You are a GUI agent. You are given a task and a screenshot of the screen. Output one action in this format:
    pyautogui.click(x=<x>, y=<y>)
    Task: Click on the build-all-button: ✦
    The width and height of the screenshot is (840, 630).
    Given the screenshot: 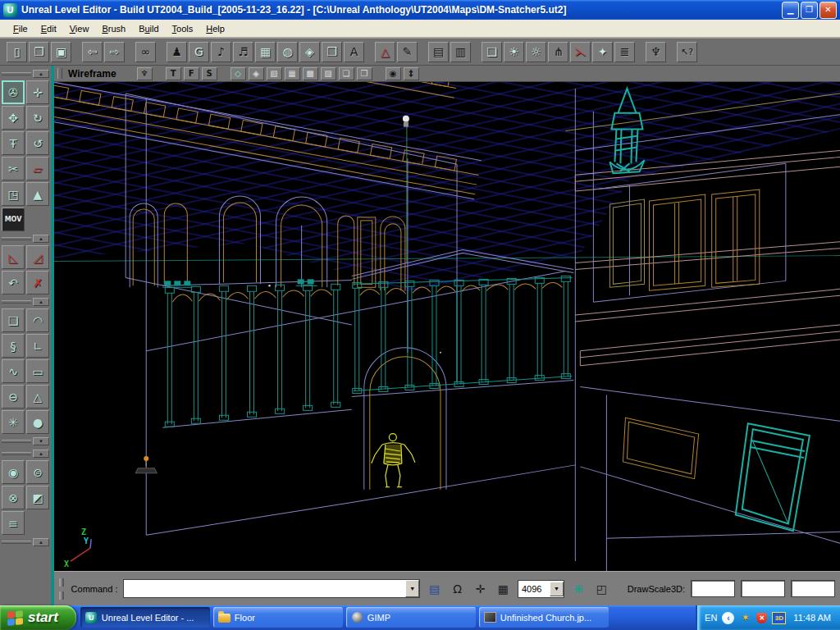 What is the action you would take?
    pyautogui.click(x=602, y=52)
    